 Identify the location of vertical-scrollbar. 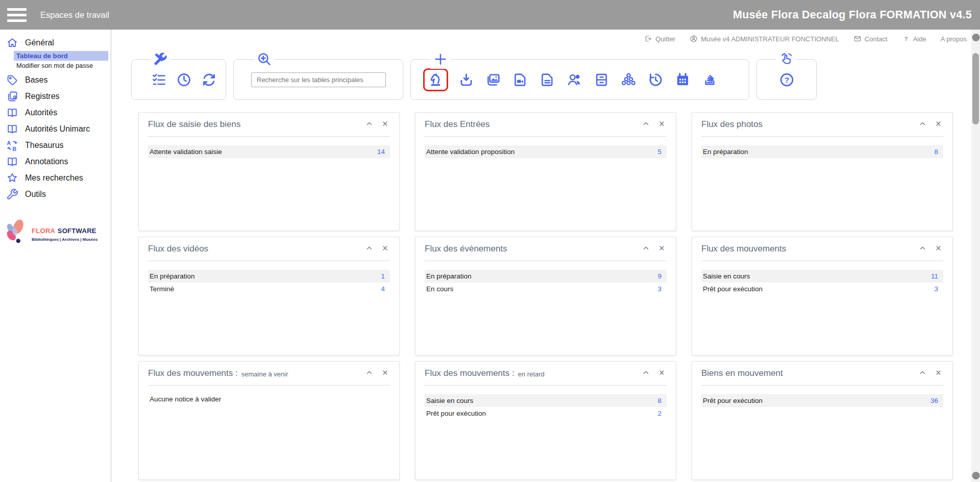
(976, 256).